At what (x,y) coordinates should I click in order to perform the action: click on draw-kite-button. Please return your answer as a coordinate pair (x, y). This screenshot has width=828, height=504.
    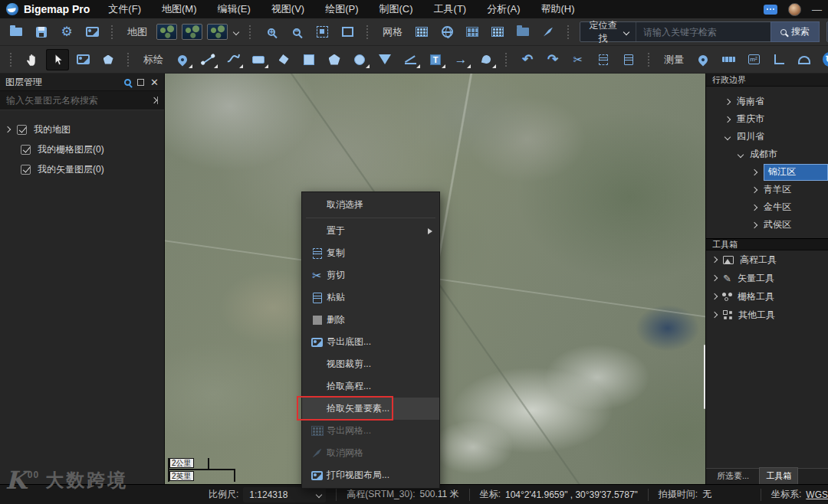
    Looking at the image, I should click on (284, 60).